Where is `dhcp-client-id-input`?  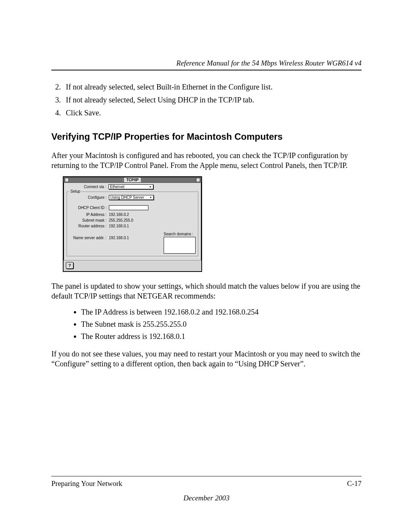 dhcp-client-id-input is located at coordinates (129, 208).